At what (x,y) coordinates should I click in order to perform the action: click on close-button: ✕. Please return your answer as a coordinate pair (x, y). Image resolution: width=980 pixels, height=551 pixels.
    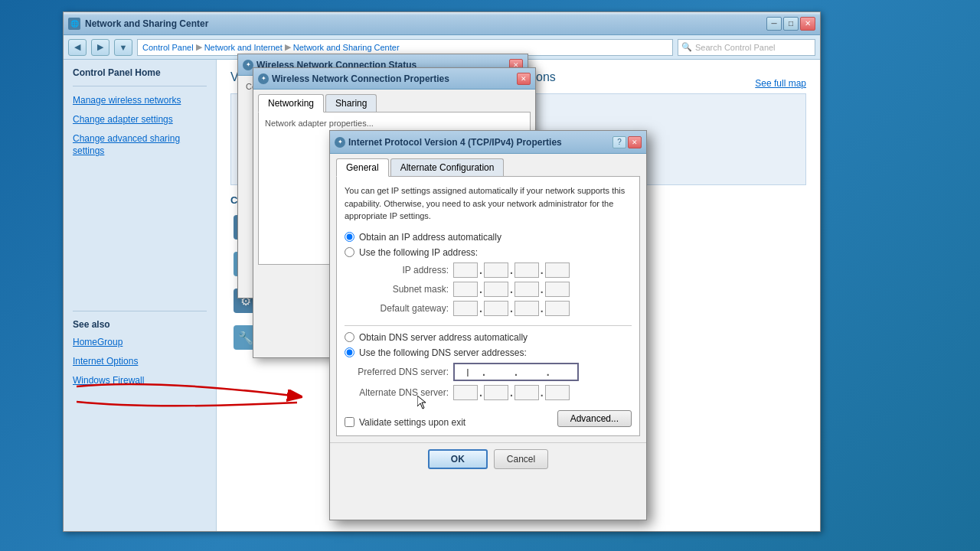
    Looking at the image, I should click on (808, 24).